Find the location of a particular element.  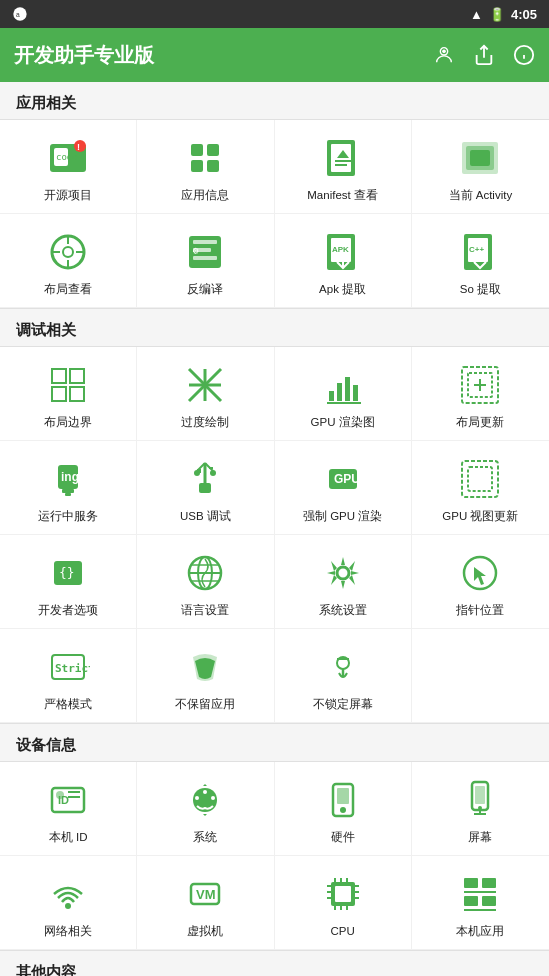

status-right: ▲ 🔋 4:05 is located at coordinates (504, 14).